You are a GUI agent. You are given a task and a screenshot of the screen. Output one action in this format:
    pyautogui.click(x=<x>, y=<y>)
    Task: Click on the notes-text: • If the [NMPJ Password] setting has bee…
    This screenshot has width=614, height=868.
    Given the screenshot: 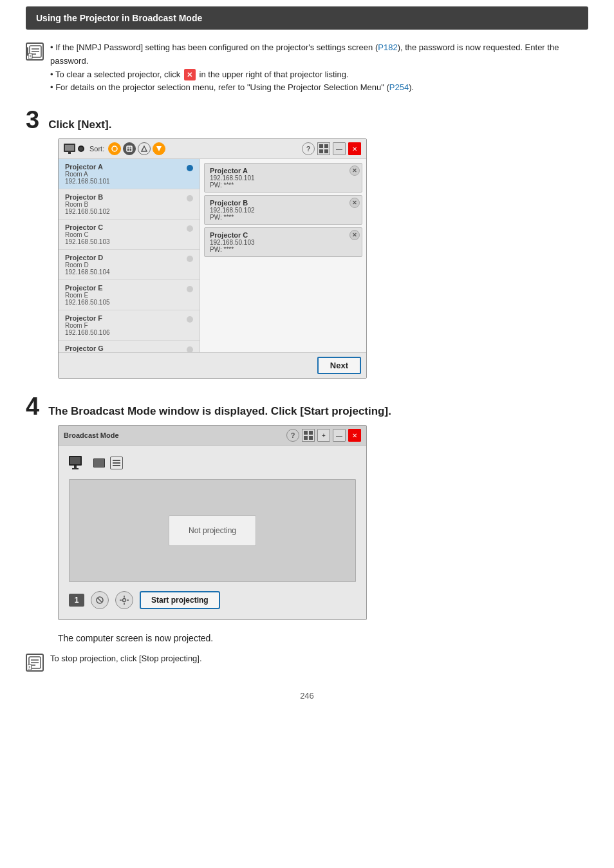 What is the action you would take?
    pyautogui.click(x=319, y=68)
    